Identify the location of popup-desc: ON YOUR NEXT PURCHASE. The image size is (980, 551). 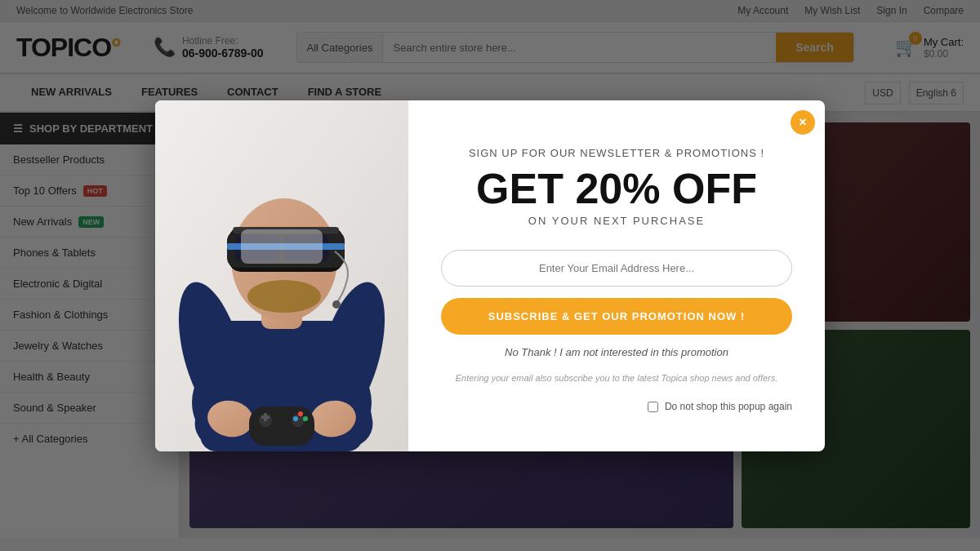
(617, 220).